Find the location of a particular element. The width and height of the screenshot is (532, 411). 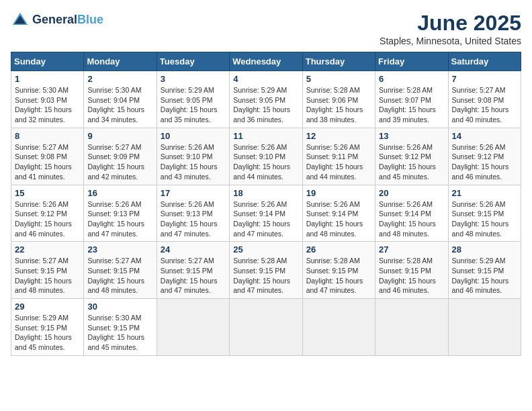

day-number: 2 is located at coordinates (120, 79).